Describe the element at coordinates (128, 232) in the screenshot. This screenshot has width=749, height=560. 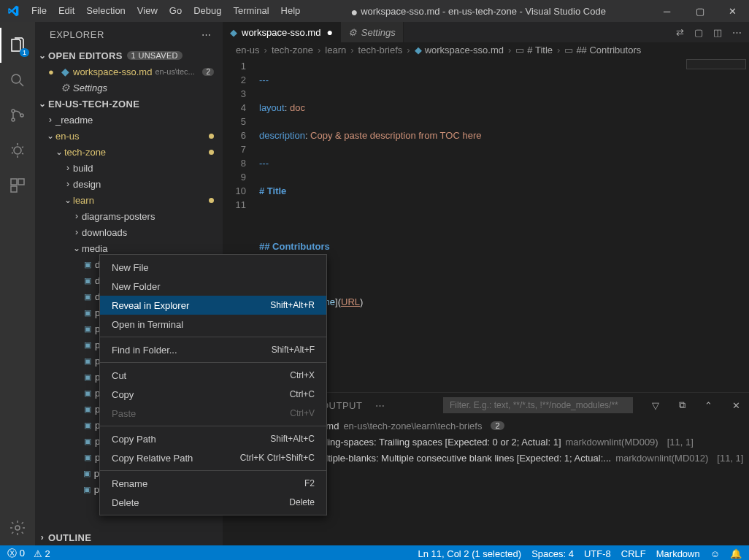
I see `folder-downloads: ›downloads` at that location.